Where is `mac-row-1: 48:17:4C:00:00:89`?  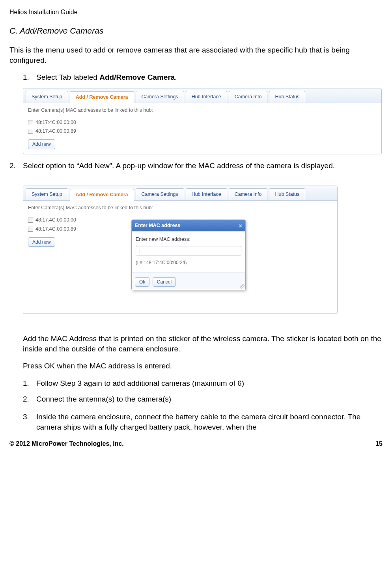
mac-row-1: 48:17:4C:00:00:89 is located at coordinates (202, 131).